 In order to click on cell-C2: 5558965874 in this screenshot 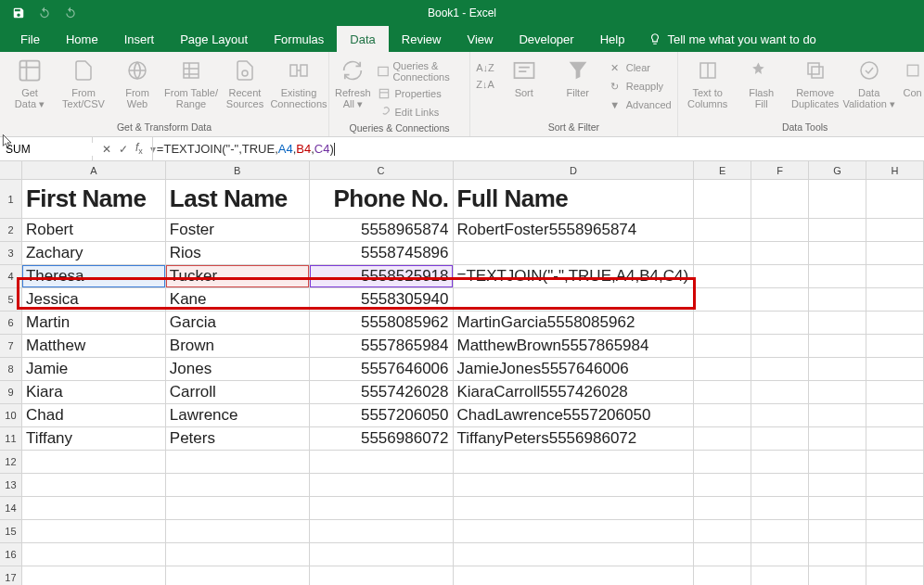, I will do `click(382, 230)`.